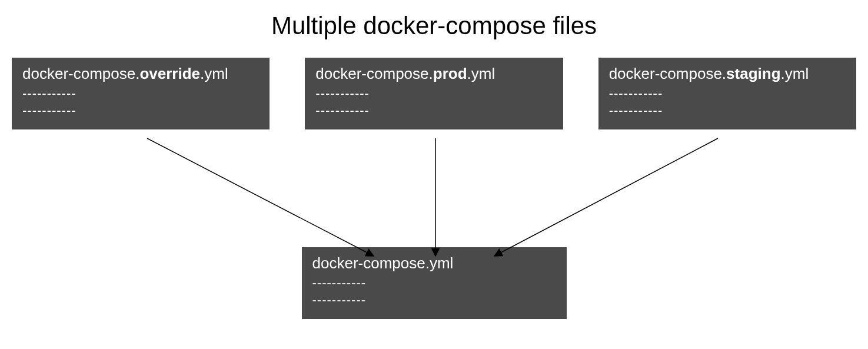 Image resolution: width=868 pixels, height=349 pixels. Describe the element at coordinates (434, 283) in the screenshot. I see `file-box-base: docker-compose.yml ----------- ---------…` at that location.